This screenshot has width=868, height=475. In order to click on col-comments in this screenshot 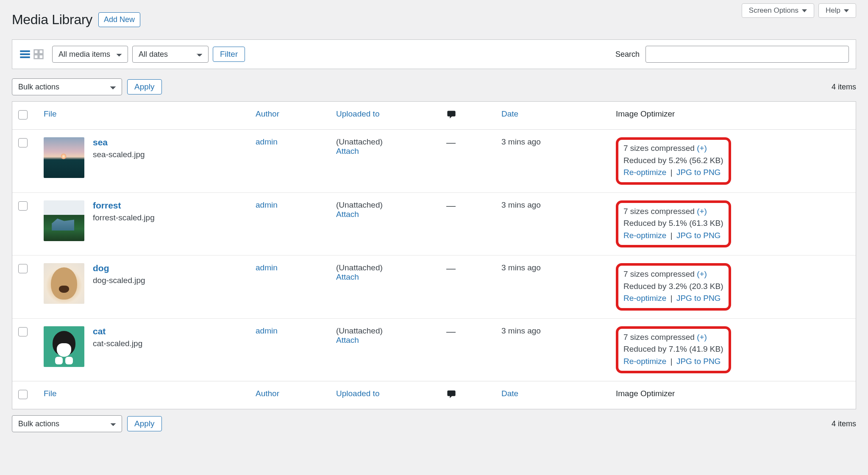, I will do `click(468, 116)`.